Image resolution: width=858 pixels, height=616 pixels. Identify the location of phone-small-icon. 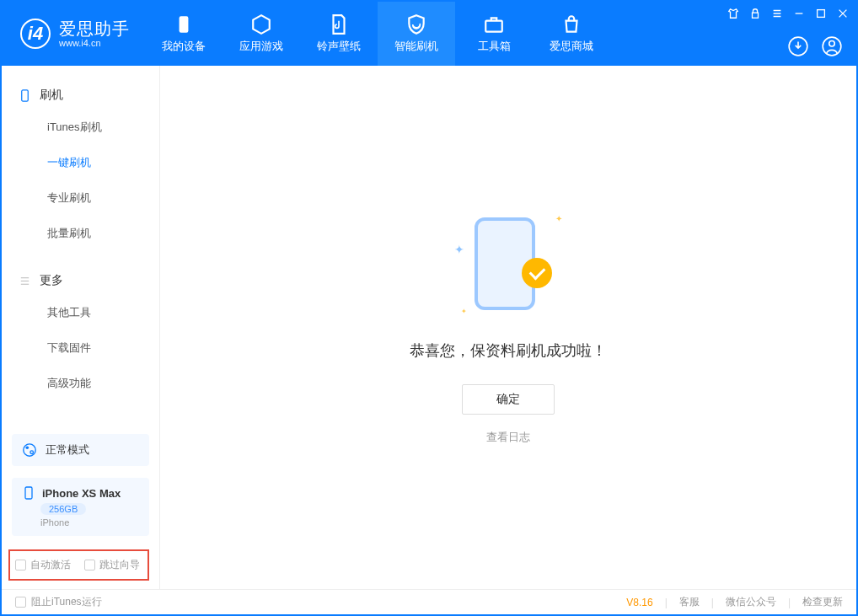
(29, 493).